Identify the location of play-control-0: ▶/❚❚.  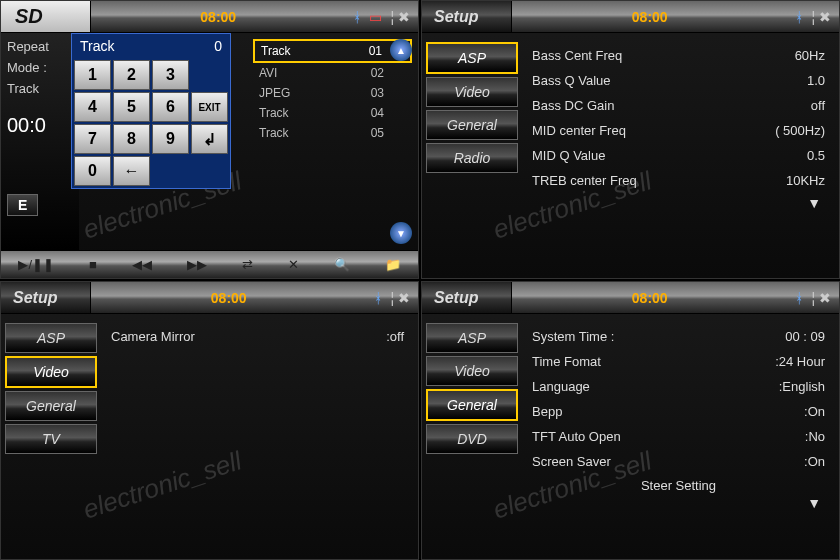
(36, 264).